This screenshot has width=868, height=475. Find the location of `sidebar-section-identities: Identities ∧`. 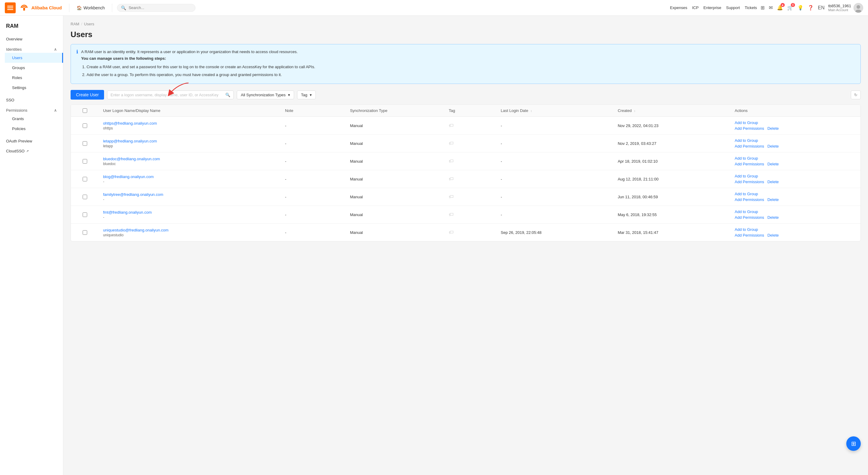

sidebar-section-identities: Identities ∧ is located at coordinates (32, 49).